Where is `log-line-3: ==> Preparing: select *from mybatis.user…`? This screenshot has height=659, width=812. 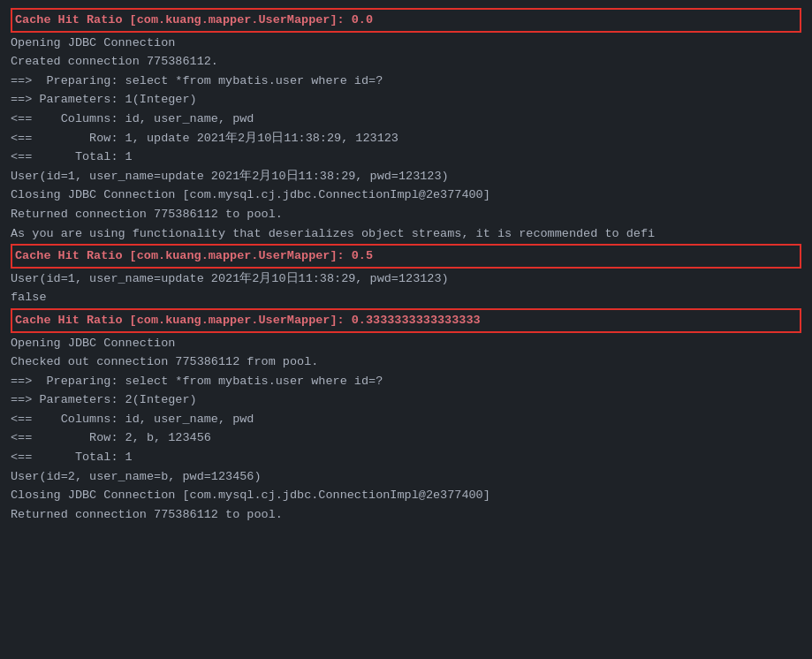
log-line-3: ==> Preparing: select *from mybatis.user… is located at coordinates (406, 81).